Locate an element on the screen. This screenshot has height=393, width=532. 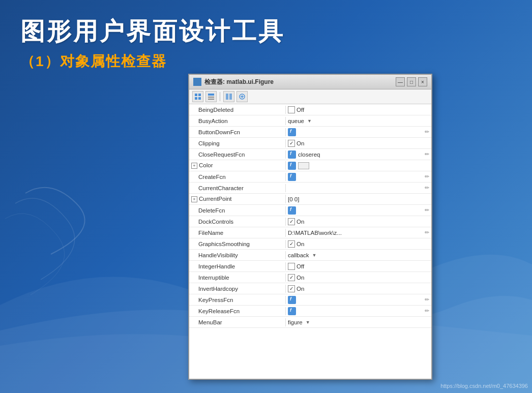
watermark: https://blog.csdn.net/m0_47634396 is located at coordinates (484, 386).